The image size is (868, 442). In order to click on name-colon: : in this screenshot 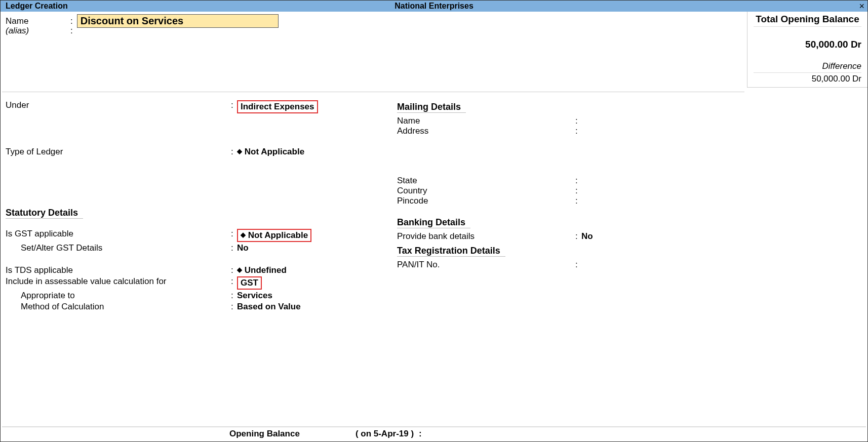, I will do `click(72, 21)`.